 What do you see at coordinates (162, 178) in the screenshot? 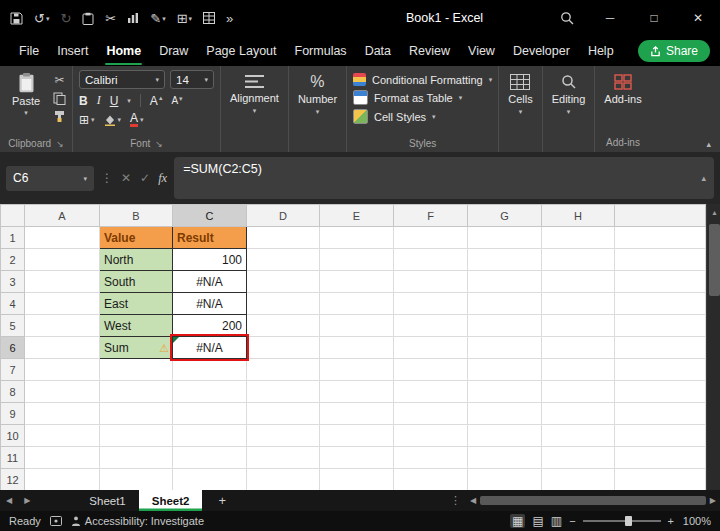
I see `insert-function-button: fx` at bounding box center [162, 178].